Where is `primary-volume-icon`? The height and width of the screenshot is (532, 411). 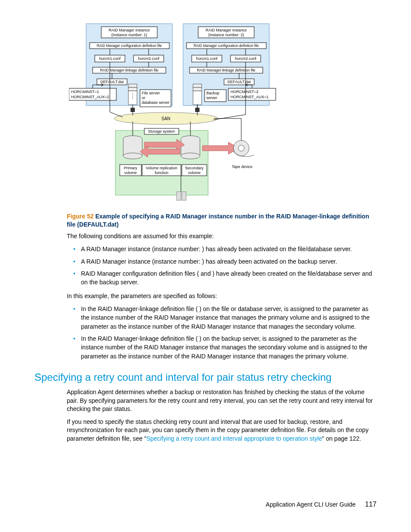 primary-volume-icon is located at coordinates (133, 147).